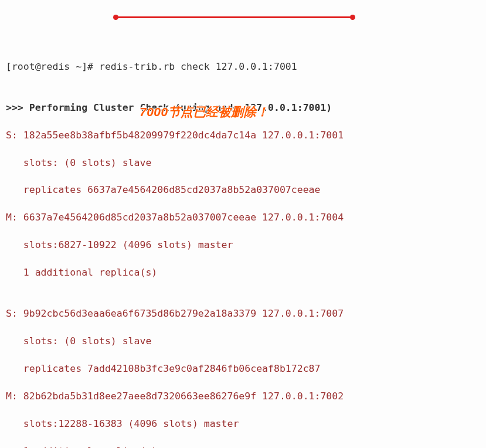 This screenshot has width=486, height=448. What do you see at coordinates (204, 112) in the screenshot?
I see `deletion-annotation: 7000节点已经被删除！` at bounding box center [204, 112].